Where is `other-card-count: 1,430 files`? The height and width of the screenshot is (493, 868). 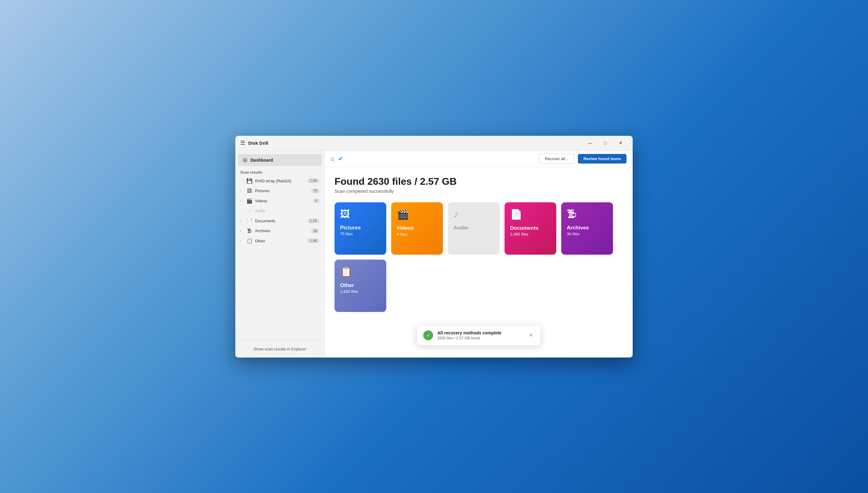 other-card-count: 1,430 files is located at coordinates (360, 292).